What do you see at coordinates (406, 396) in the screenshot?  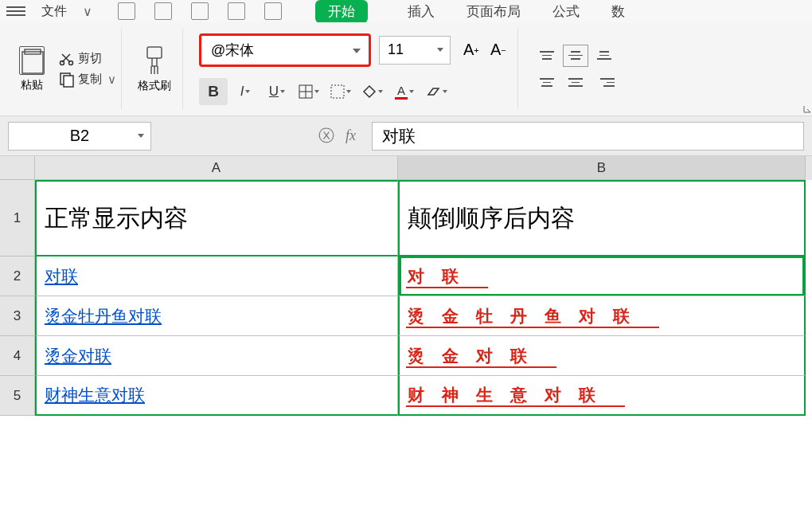 I see `table-row: 5 财神生意对联 财神生意对联` at bounding box center [406, 396].